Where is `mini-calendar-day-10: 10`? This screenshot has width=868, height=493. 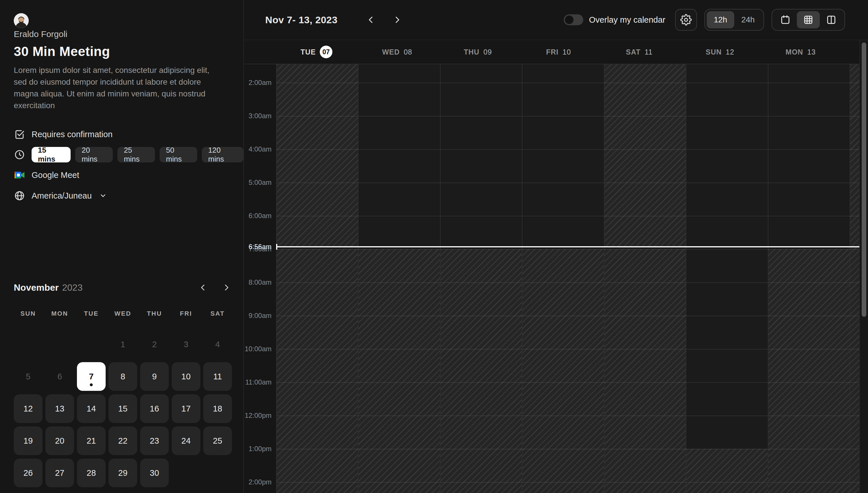 mini-calendar-day-10: 10 is located at coordinates (186, 377).